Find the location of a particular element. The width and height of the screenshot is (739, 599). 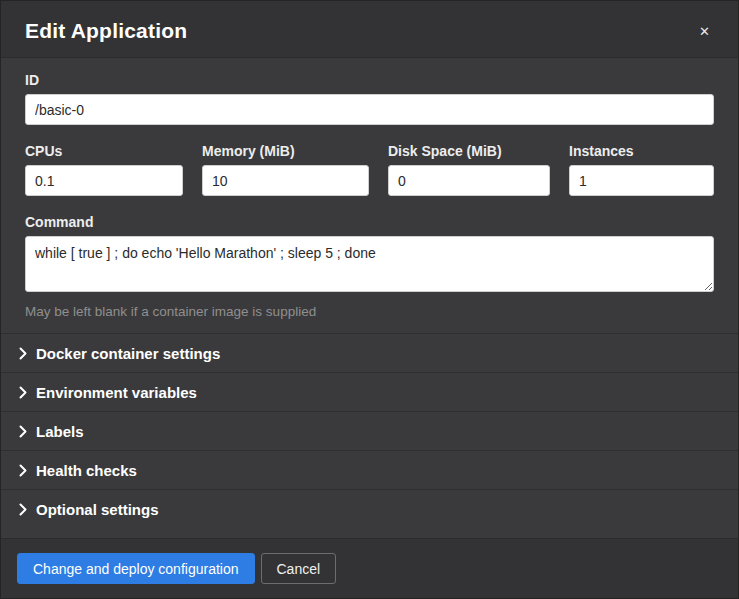

command-label: Command is located at coordinates (370, 222).